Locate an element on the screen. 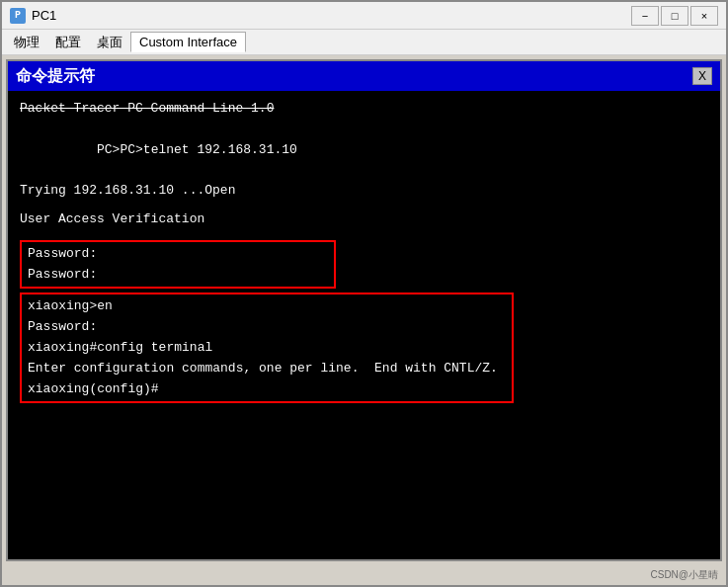 This screenshot has height=587, width=728. cmd-close-button: X is located at coordinates (702, 76).